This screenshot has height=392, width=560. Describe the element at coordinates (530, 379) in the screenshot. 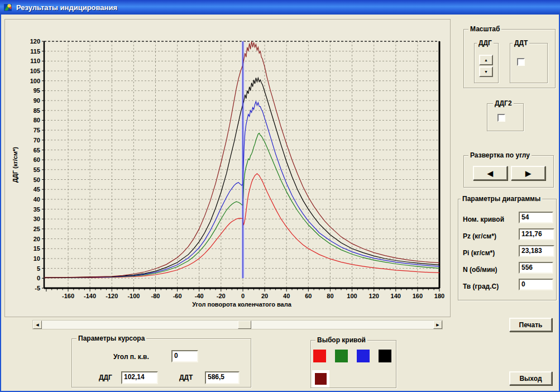

I see `exit-button: Выход` at that location.